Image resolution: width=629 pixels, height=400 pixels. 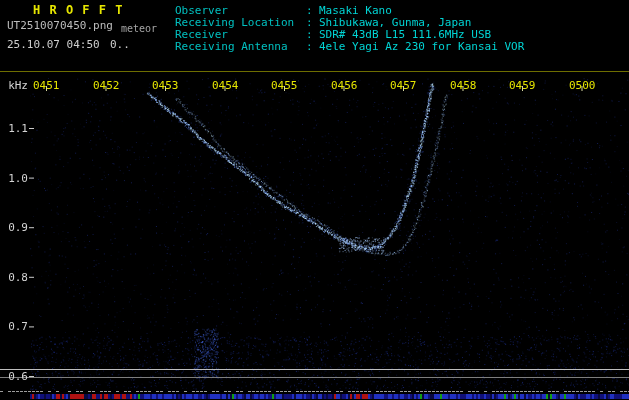 I want to click on time-tick-0453: 0453, so click(x=166, y=86).